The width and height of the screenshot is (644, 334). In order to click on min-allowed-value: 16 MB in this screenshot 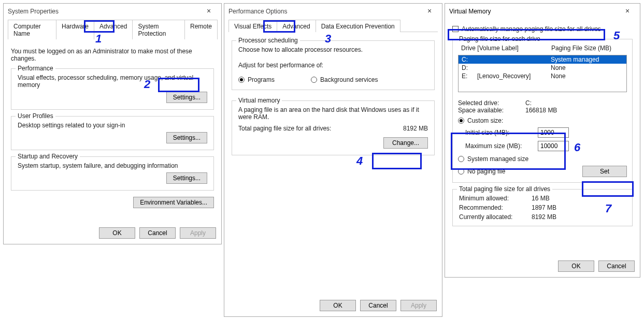, I will do `click(541, 198)`.